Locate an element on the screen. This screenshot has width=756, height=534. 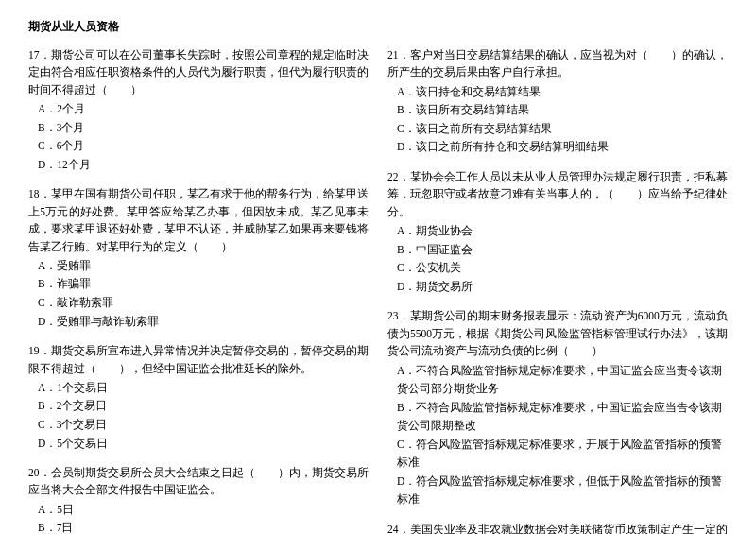
question-24: 24．美国失业率及非农就业数据会对美联储货币政策制定产生一定的影响，当失业率下降… is located at coordinates (558, 527).